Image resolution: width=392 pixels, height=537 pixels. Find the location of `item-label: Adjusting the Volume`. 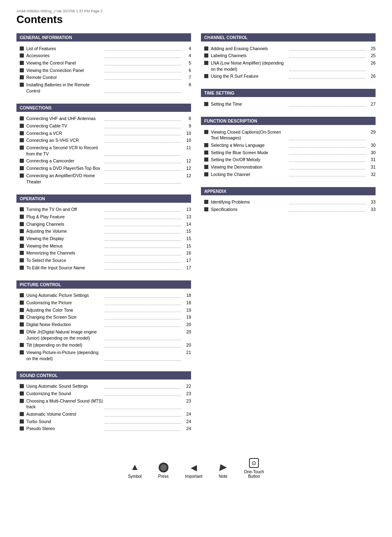

item-label: Adjusting the Volume is located at coordinates (65, 231).